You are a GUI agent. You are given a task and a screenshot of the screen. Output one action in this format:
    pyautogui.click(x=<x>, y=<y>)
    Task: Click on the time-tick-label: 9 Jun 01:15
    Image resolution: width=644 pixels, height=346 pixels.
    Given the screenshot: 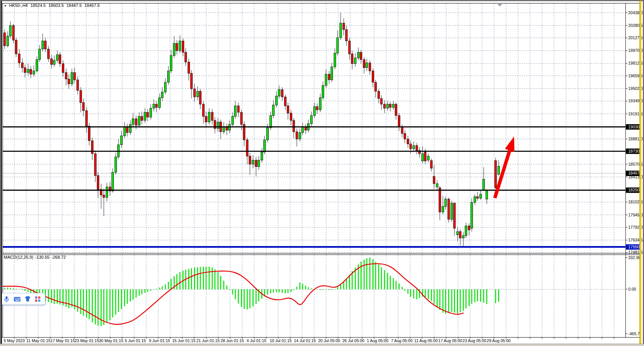 What is the action you would take?
    pyautogui.click(x=160, y=341)
    